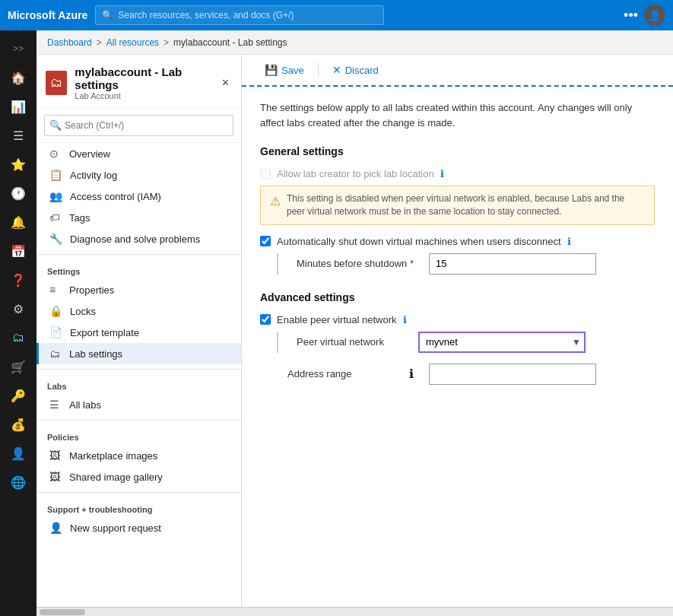 This screenshot has width=673, height=616. What do you see at coordinates (138, 456) in the screenshot?
I see `sidebar-item-marketplace-images: 🖼 Marketplace images` at bounding box center [138, 456].